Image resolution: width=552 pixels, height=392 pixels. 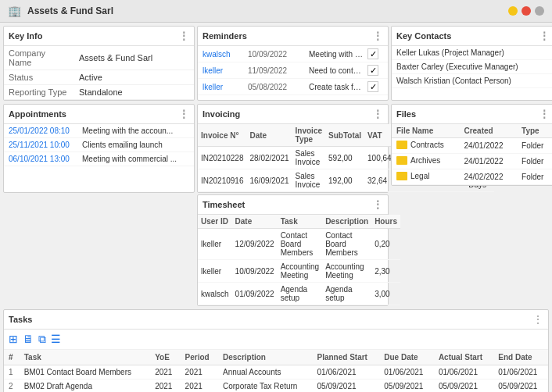 I want to click on invoice-cell: 192,00, so click(x=345, y=181).